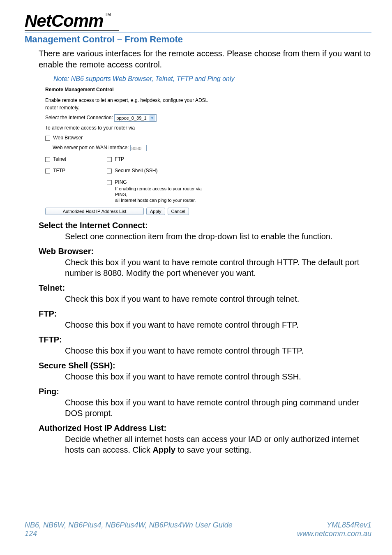  I want to click on def-tftp-title: TFTP:, so click(205, 340).